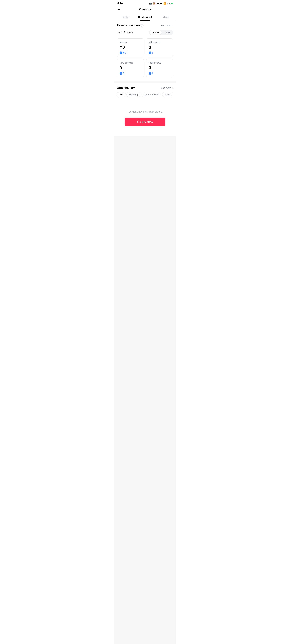  What do you see at coordinates (126, 88) in the screenshot?
I see `order-history-title: Order history` at bounding box center [126, 88].